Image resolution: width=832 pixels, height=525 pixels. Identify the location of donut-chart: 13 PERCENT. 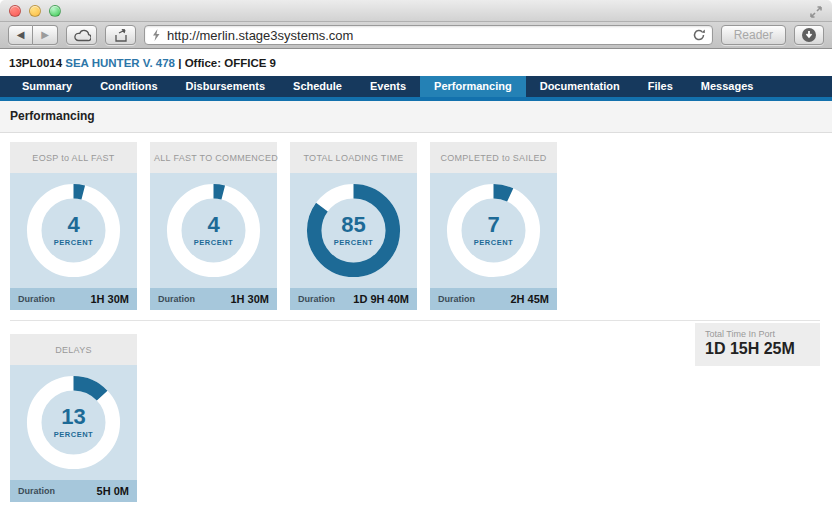
(74, 422).